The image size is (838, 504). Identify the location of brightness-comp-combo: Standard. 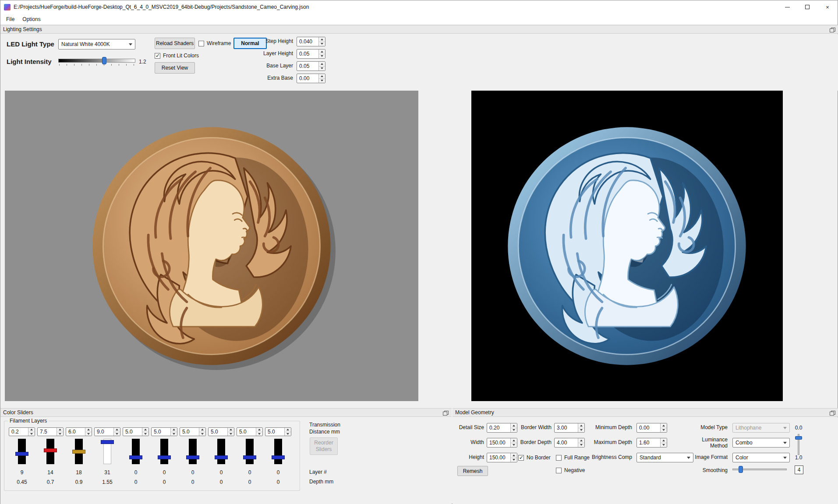
(665, 458).